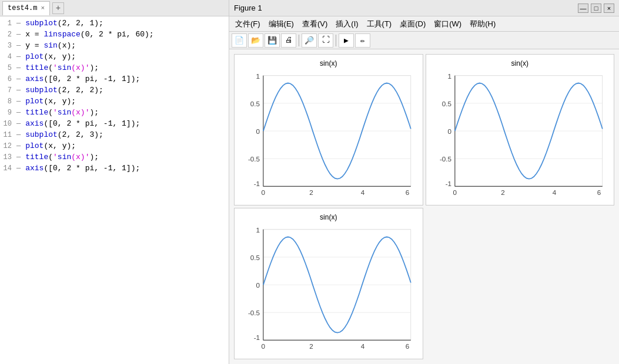 The width and height of the screenshot is (619, 364). Describe the element at coordinates (329, 288) in the screenshot. I see `plot-3-svg: 1 0.5 0 -0.5 -1 0 2 4 6` at that location.